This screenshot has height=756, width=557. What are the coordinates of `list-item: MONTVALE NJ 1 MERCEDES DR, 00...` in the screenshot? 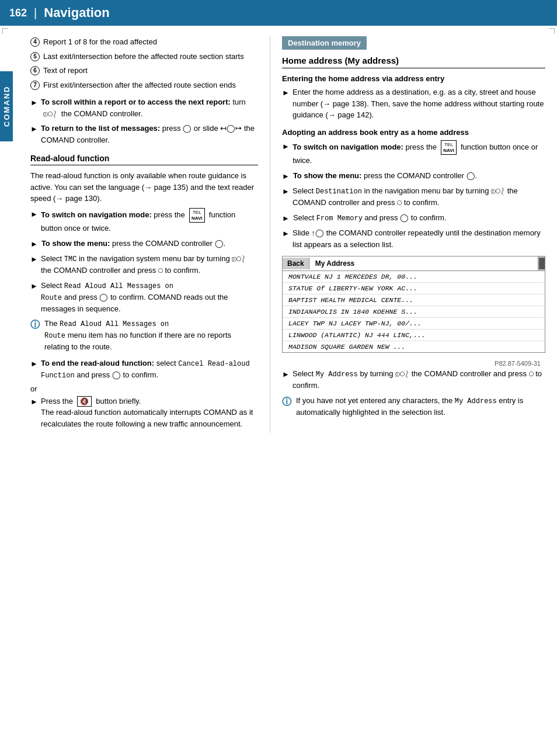 It's located at (413, 277).